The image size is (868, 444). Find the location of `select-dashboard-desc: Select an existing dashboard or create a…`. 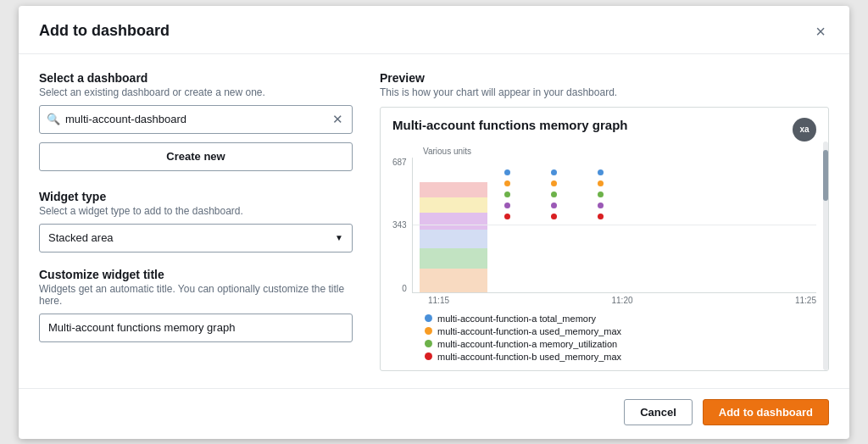

select-dashboard-desc: Select an existing dashboard or create a… is located at coordinates (196, 92).